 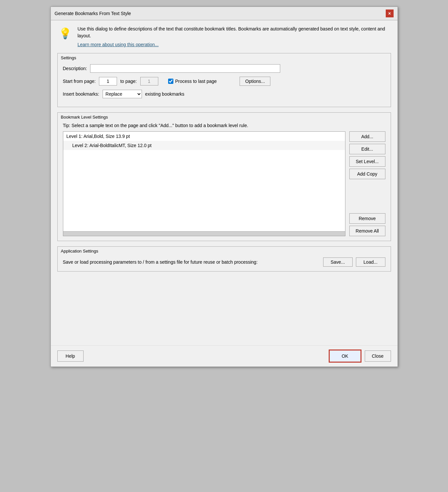 What do you see at coordinates (79, 81) in the screenshot?
I see `start-page-label: Start from page:` at bounding box center [79, 81].